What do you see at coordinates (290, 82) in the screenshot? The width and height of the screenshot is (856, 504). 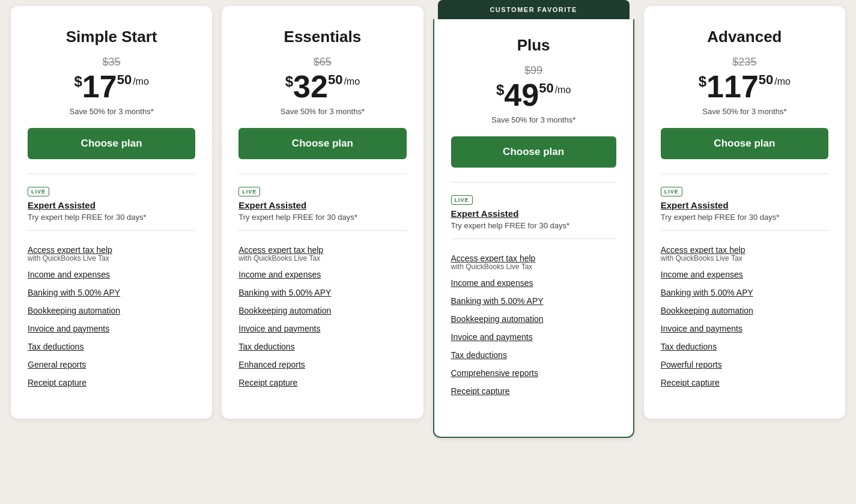 I see `currency-symbol-essentials: $` at bounding box center [290, 82].